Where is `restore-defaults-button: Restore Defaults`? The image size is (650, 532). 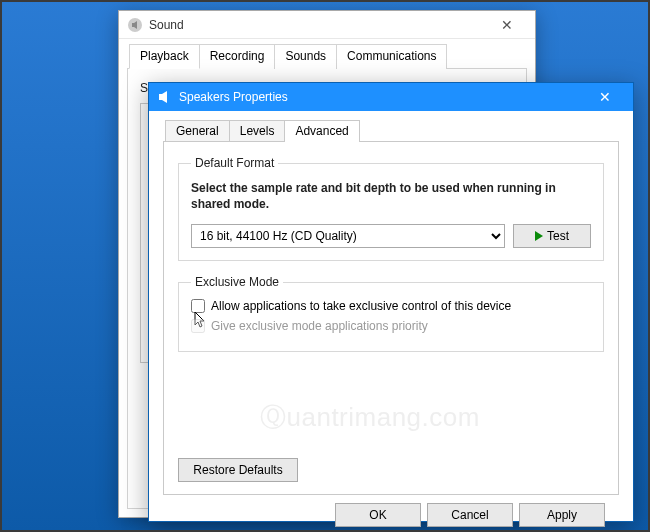 restore-defaults-button: Restore Defaults is located at coordinates (238, 470).